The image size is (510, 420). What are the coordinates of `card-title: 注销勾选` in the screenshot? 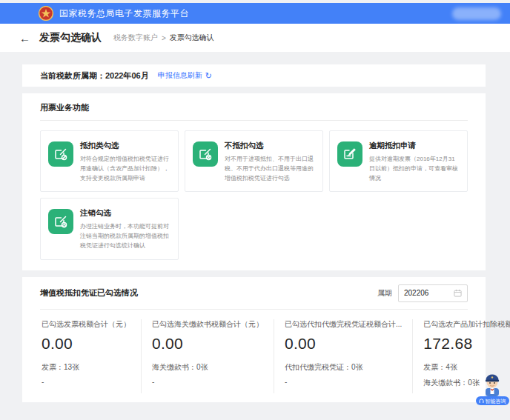 It's located at (125, 213).